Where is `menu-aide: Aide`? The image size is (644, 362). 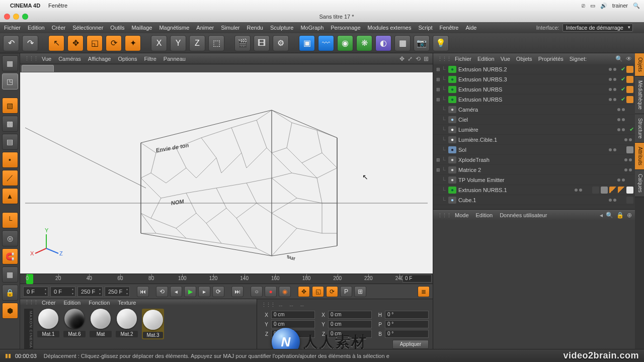
menu-aide: Aide is located at coordinates (471, 28).